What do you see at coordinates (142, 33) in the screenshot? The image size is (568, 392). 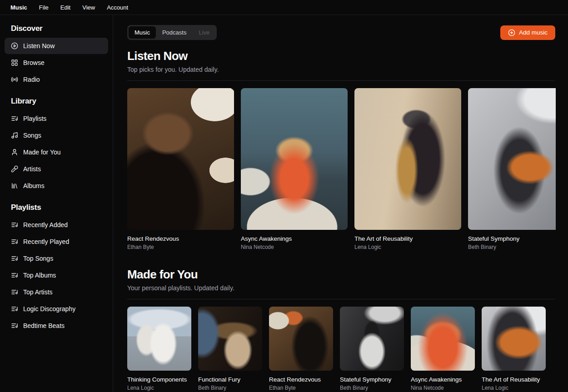 I see `tab-music: Music` at bounding box center [142, 33].